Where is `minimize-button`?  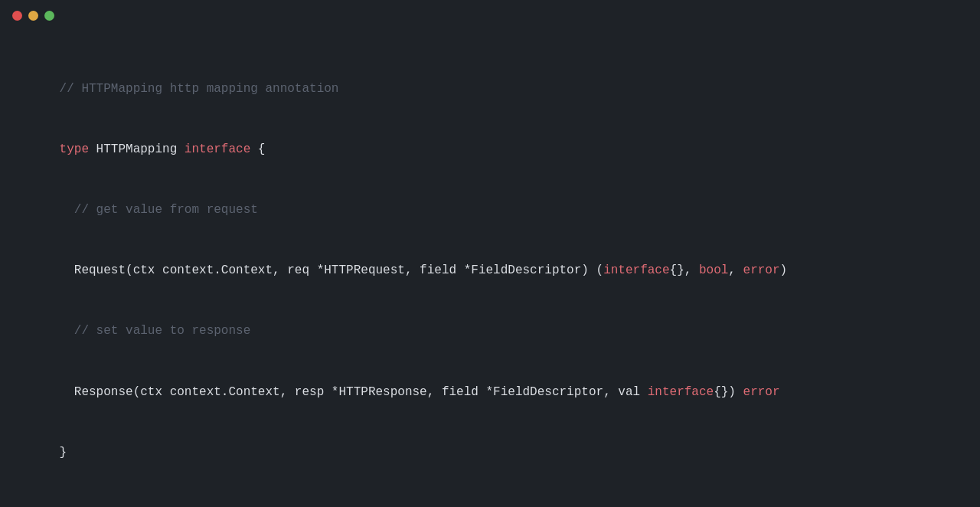 minimize-button is located at coordinates (34, 15).